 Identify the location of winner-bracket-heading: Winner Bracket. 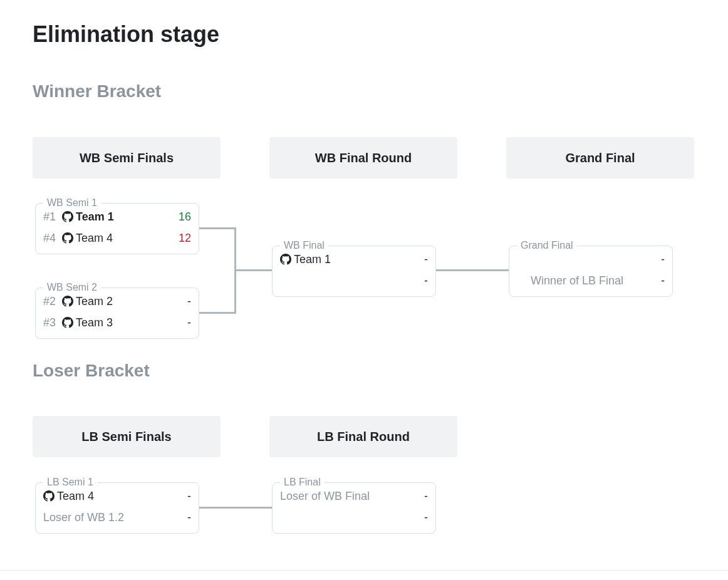
(96, 91).